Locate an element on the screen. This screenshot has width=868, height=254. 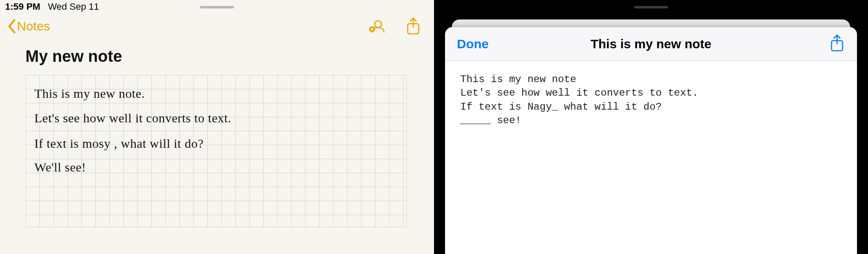
nav-actions is located at coordinates (397, 26).